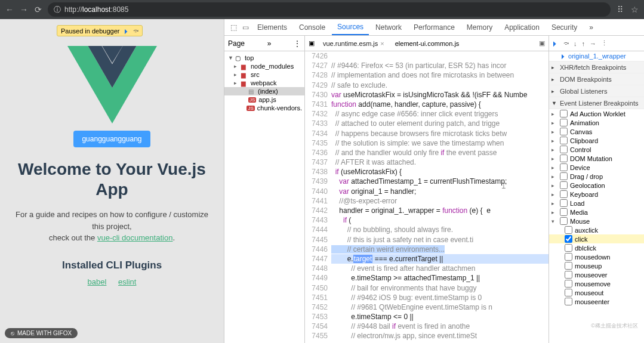 The image size is (644, 343). What do you see at coordinates (597, 56) in the screenshot?
I see `call-frame: ⏵ original_1._wrapper` at bounding box center [597, 56].